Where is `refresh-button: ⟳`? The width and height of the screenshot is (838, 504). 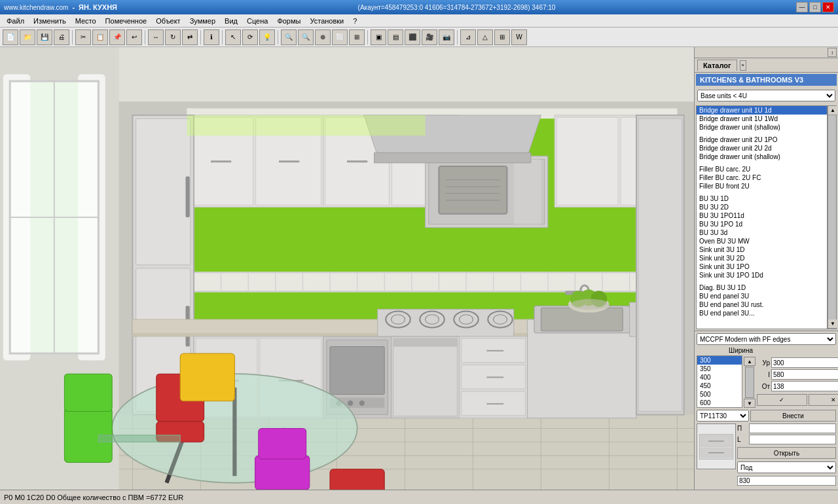
refresh-button: ⟳ is located at coordinates (250, 37).